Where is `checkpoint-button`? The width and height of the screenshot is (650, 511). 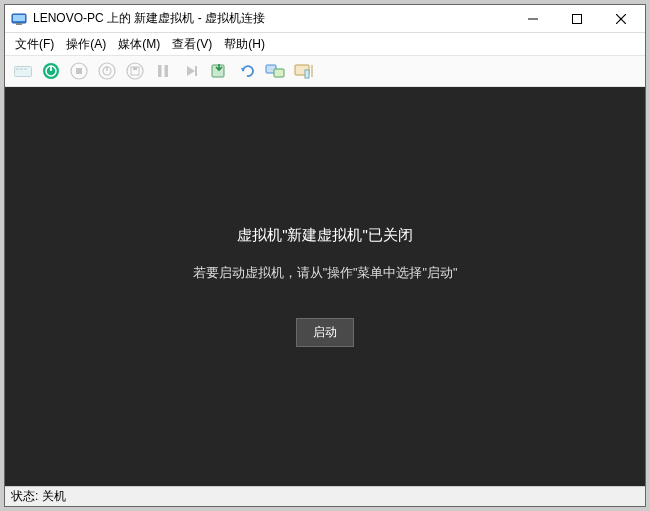 checkpoint-button is located at coordinates (219, 71).